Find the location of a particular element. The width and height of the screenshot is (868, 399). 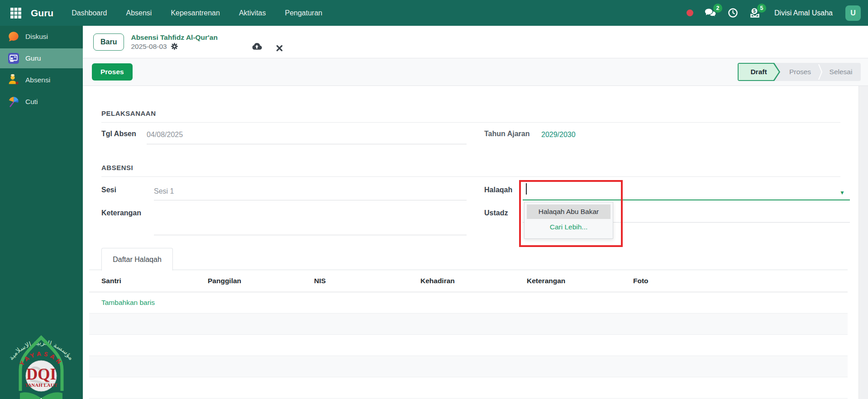

dropdown-option-halaqah-abu-bakar: Halaqah Abu Bakar is located at coordinates (568, 212).